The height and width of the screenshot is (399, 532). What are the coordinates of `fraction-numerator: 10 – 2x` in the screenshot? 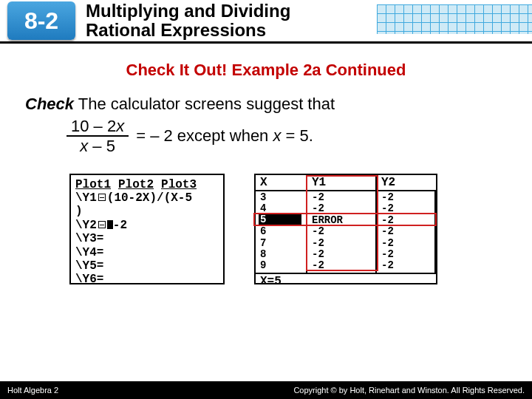 It's located at (98, 126).